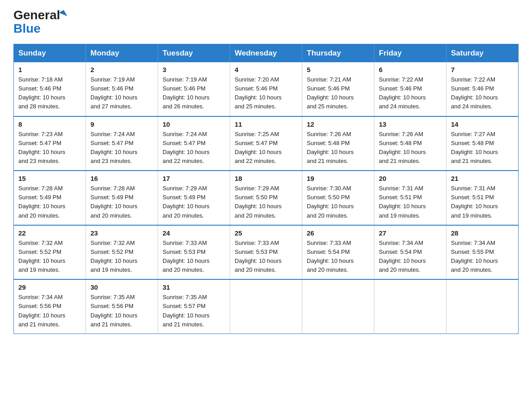 This screenshot has width=532, height=411. What do you see at coordinates (266, 253) in the screenshot?
I see `calendar-week-row: 22 Sunrise: 7:32 AMSunset: 5:52 PMDaylig…` at bounding box center [266, 253].